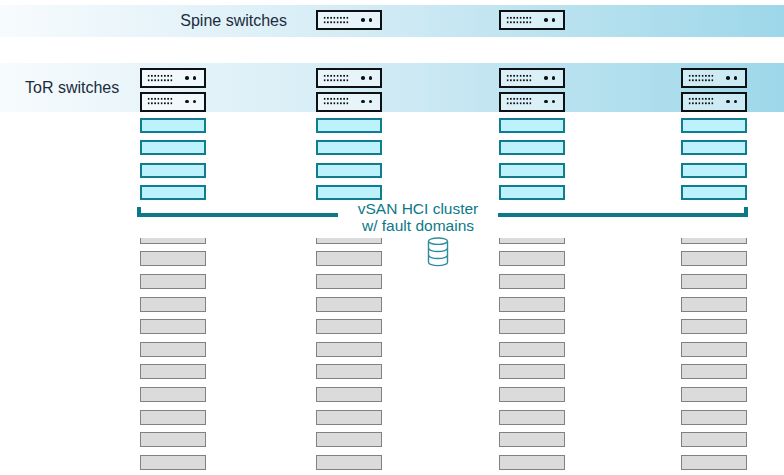  Describe the element at coordinates (418, 210) in the screenshot. I see `cluster-label-line1: vSAN HCI cluster` at that location.